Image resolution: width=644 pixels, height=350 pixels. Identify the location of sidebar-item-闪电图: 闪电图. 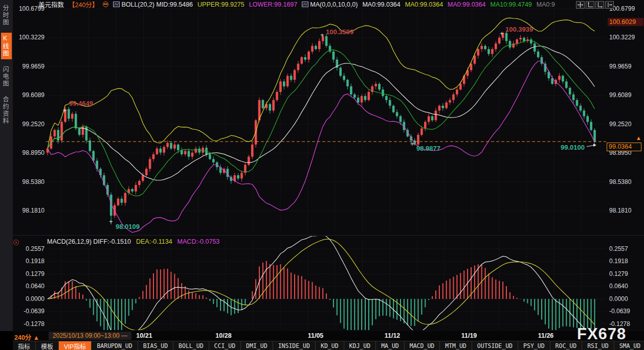
(6, 77).